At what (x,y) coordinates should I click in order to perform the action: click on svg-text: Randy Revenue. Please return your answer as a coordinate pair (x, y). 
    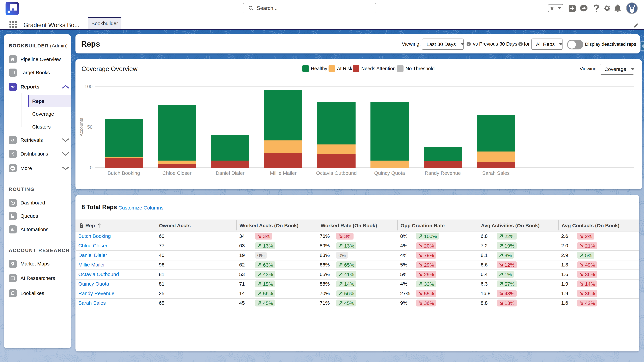
    Looking at the image, I should click on (443, 173).